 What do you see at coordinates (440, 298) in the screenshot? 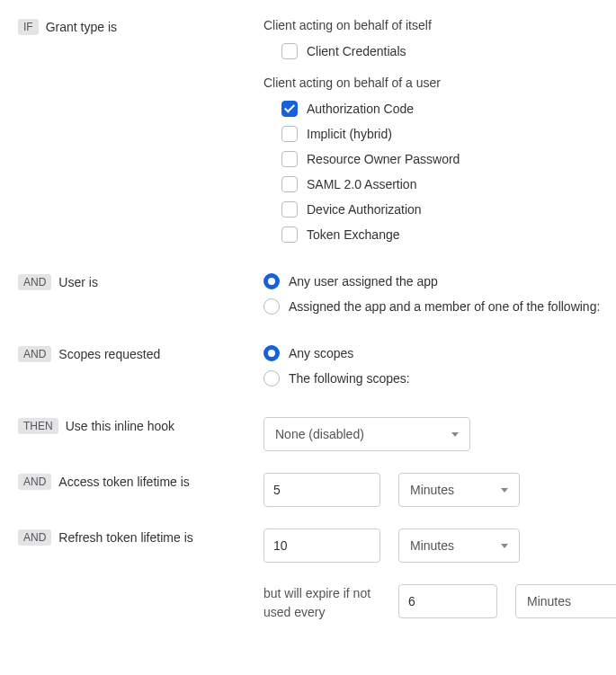
I see `control-col-user: Any user assigned the app Assigned the a…` at bounding box center [440, 298].